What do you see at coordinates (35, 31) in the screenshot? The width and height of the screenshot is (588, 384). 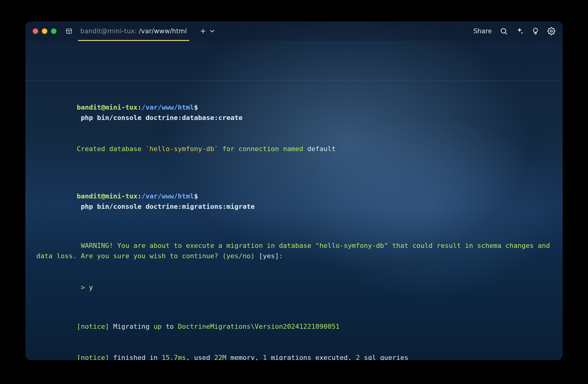 I see `close-window-button` at bounding box center [35, 31].